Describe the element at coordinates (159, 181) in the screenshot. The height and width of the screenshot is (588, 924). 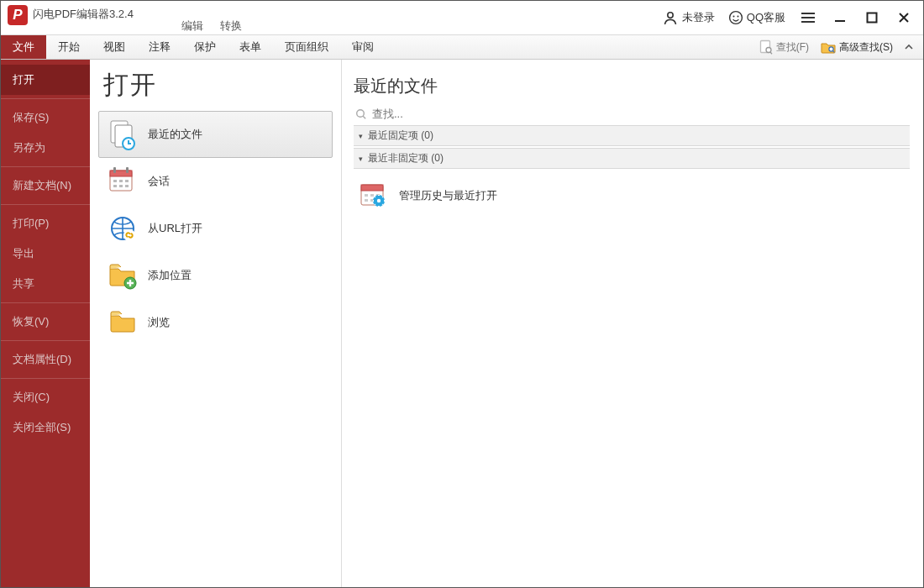
I see `open-option-label: 会话` at that location.